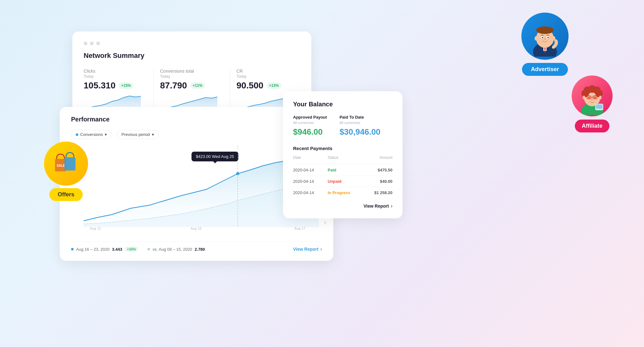 The image size is (644, 347). I want to click on performance-title: Performance, so click(90, 120).